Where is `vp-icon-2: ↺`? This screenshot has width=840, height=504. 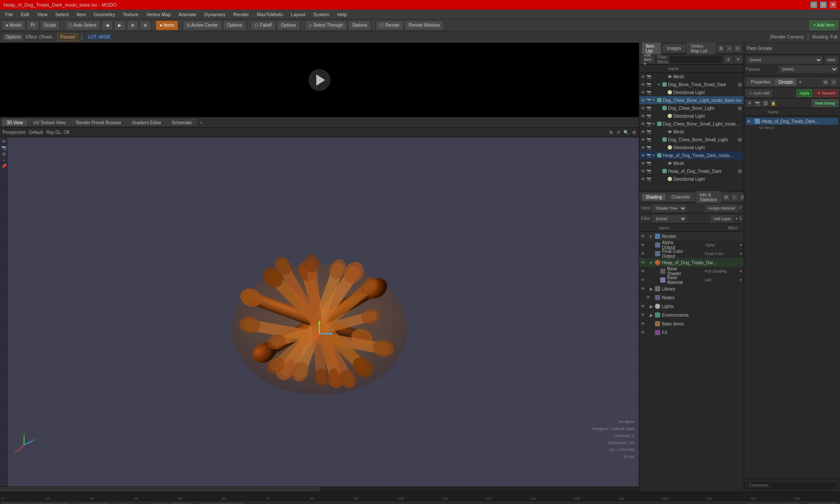 vp-icon-2: ↺ is located at coordinates (618, 132).